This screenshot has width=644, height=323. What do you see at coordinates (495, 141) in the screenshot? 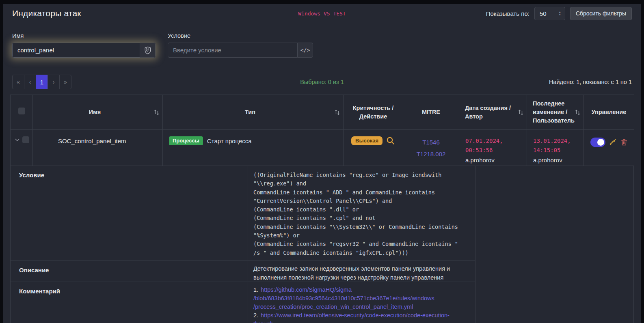
I see `created-date: 07.01.2024,` at bounding box center [495, 141].